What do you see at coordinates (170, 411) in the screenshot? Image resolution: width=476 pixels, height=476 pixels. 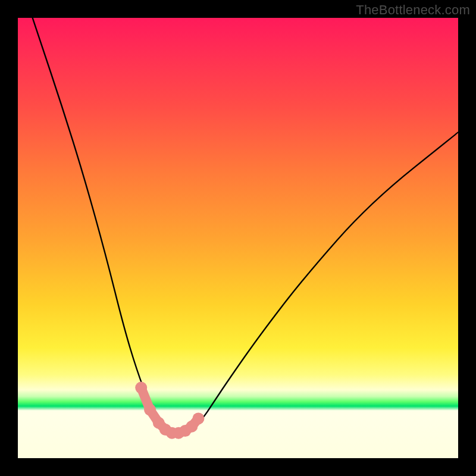 I see `highlight-markers` at bounding box center [170, 411].